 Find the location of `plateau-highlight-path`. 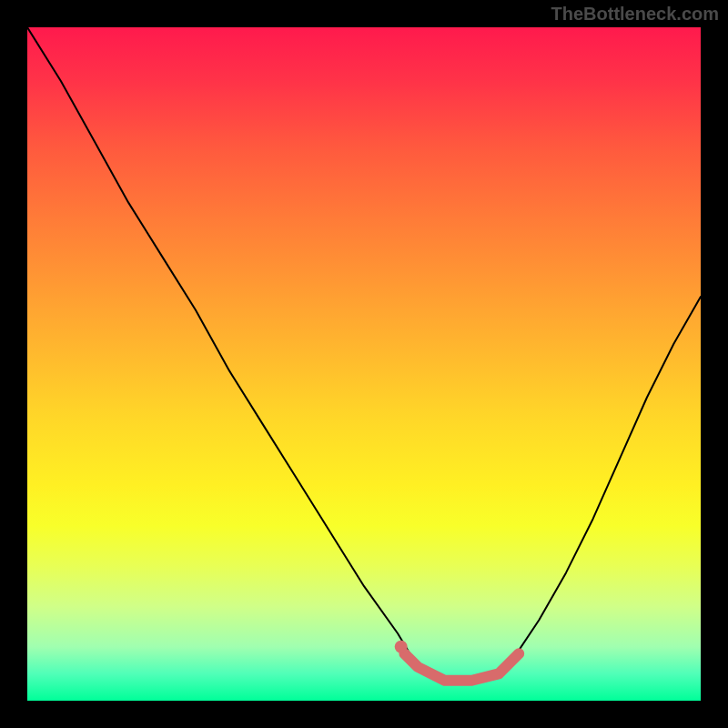

plateau-highlight-path is located at coordinates (461, 667).